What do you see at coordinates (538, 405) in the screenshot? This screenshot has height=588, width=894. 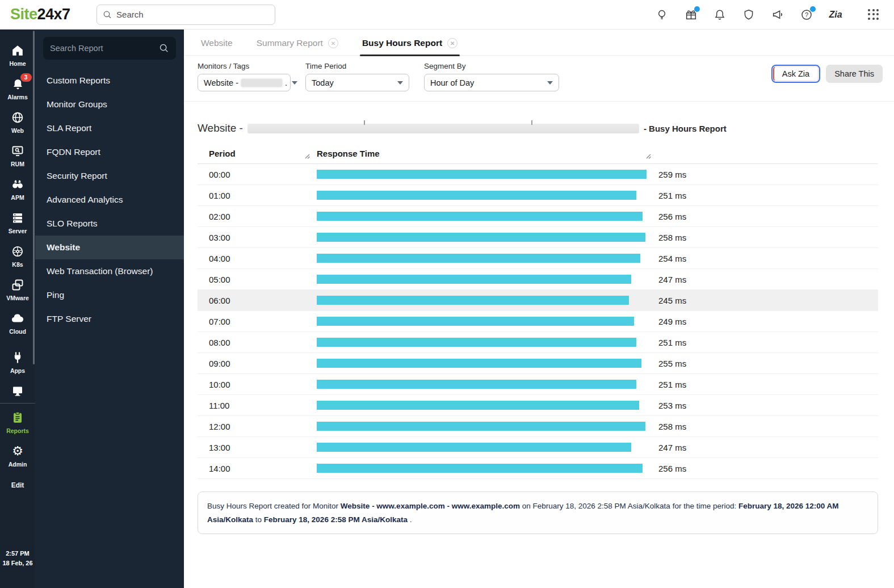 I see `table-row: 11:00 253 ms` at bounding box center [538, 405].